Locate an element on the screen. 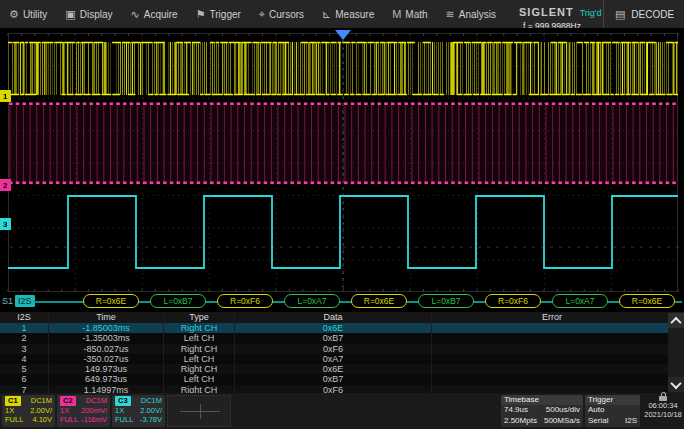  status-bar: C1DC1M1X2.00V/FULL4.10VC2DC1M1X200mV/FUL… is located at coordinates (342, 411).